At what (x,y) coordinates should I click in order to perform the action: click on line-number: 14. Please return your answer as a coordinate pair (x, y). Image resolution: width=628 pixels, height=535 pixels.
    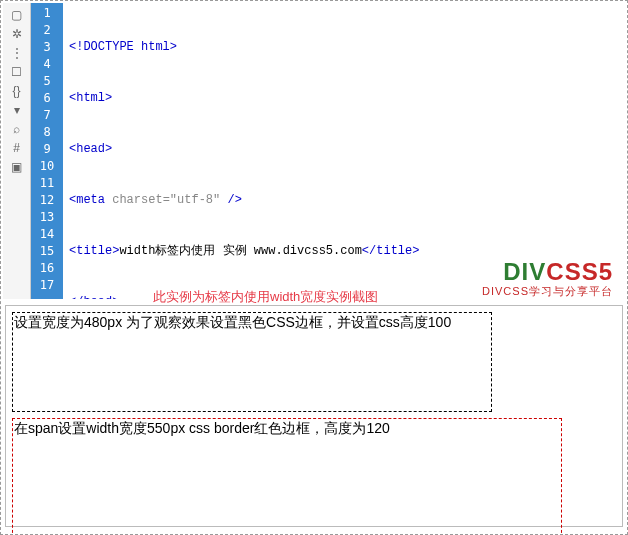
    Looking at the image, I should click on (47, 234).